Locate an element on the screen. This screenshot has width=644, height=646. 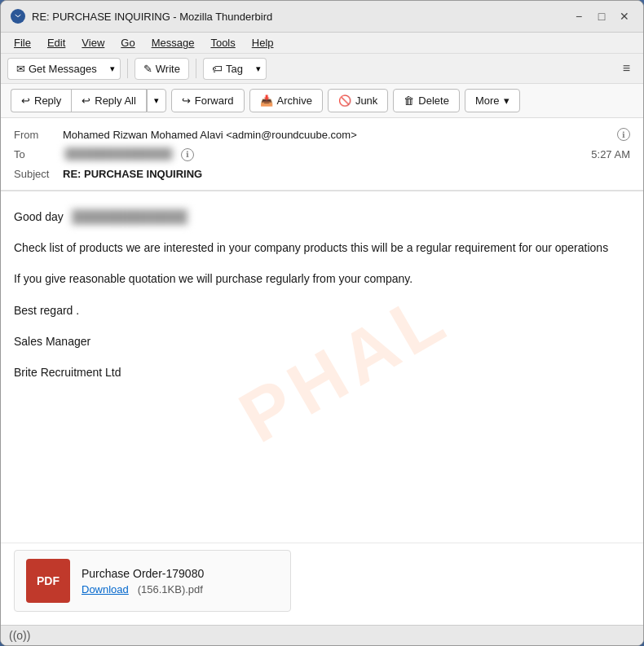
forward-icon: ↪ is located at coordinates (186, 101).